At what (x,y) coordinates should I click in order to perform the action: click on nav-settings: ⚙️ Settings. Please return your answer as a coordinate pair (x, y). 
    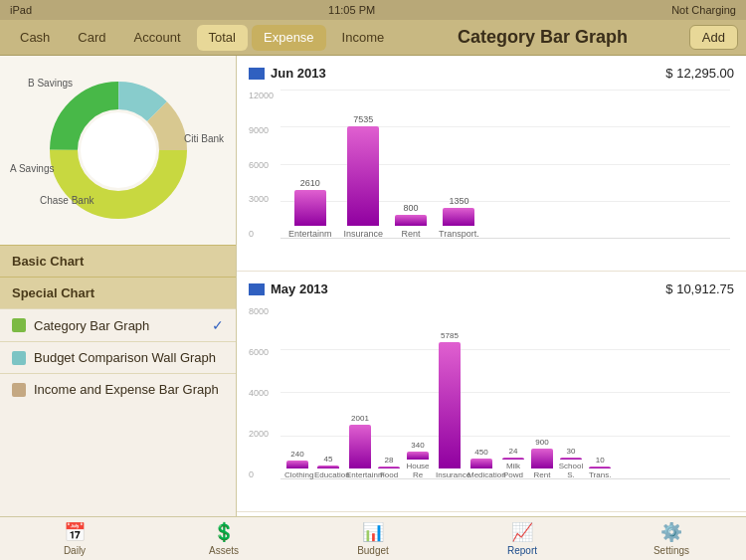
    Looking at the image, I should click on (671, 539).